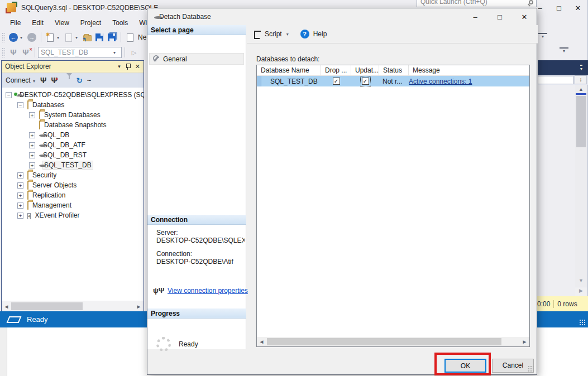 The width and height of the screenshot is (588, 376). What do you see at coordinates (274, 34) in the screenshot?
I see `script-button: Script` at bounding box center [274, 34].